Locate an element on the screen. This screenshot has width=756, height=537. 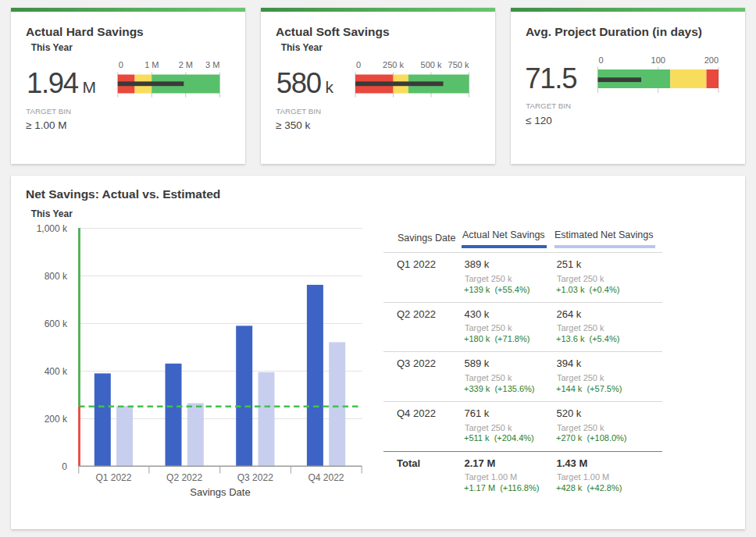
svg-text: 400 k is located at coordinates (56, 372).